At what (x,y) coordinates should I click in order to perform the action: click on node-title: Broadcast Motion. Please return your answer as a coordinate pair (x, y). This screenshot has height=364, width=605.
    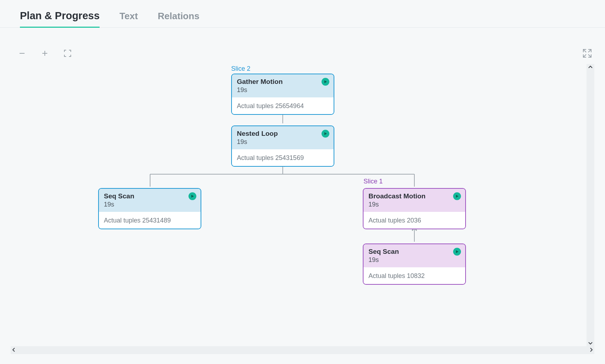
    Looking at the image, I should click on (414, 196).